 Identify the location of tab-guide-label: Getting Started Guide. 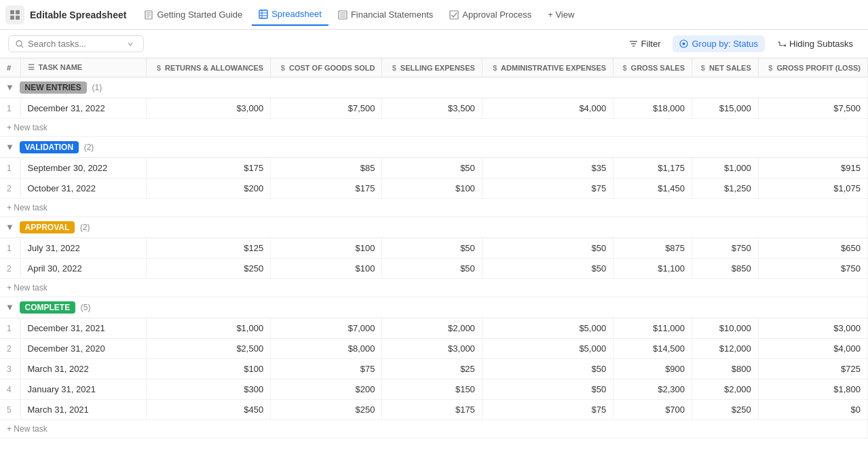
(200, 15).